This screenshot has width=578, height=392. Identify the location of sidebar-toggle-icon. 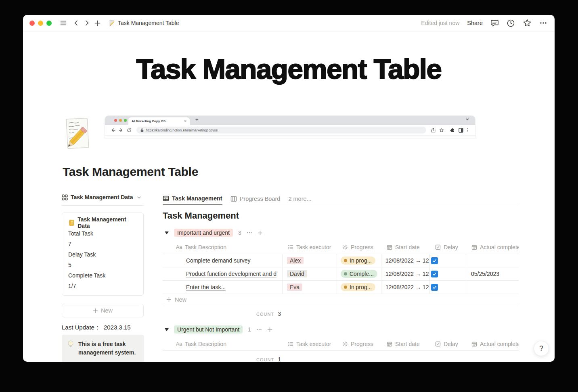
(63, 23).